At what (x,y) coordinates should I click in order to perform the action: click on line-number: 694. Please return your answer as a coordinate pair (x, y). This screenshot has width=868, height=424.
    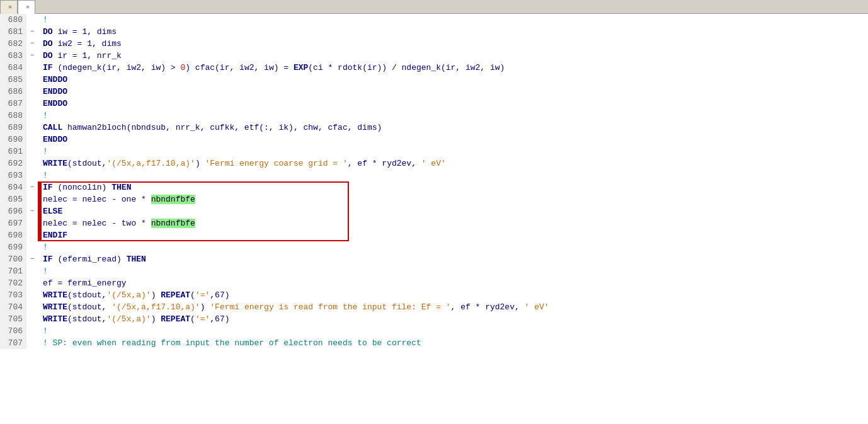
    Looking at the image, I should click on (13, 188).